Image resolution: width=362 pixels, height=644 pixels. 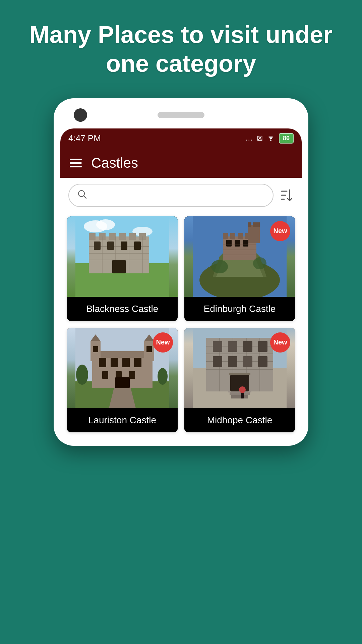 I want to click on midhope-castle-label: Midhope Castle, so click(x=240, y=420).